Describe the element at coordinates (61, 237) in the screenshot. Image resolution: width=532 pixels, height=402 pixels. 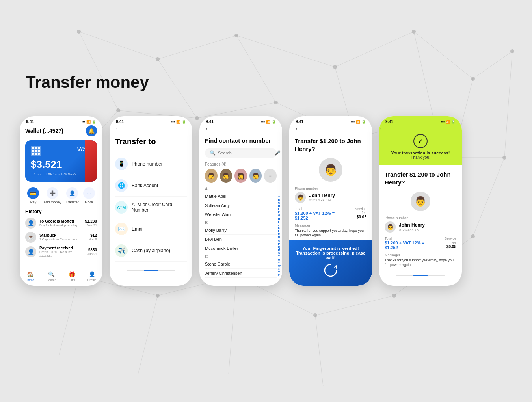
I see `history-item-2: ☕ Starbuck 2 Cappuchino Cups + cake $12 …` at that location.